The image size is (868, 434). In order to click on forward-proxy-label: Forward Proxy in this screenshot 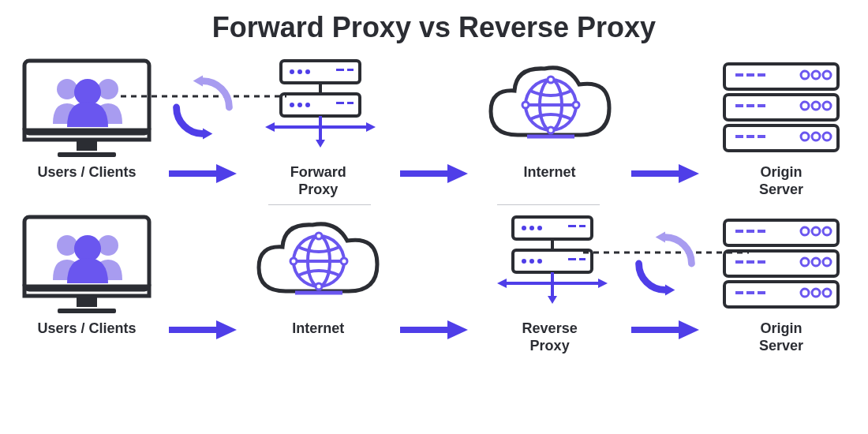, I will do `click(319, 181)`.